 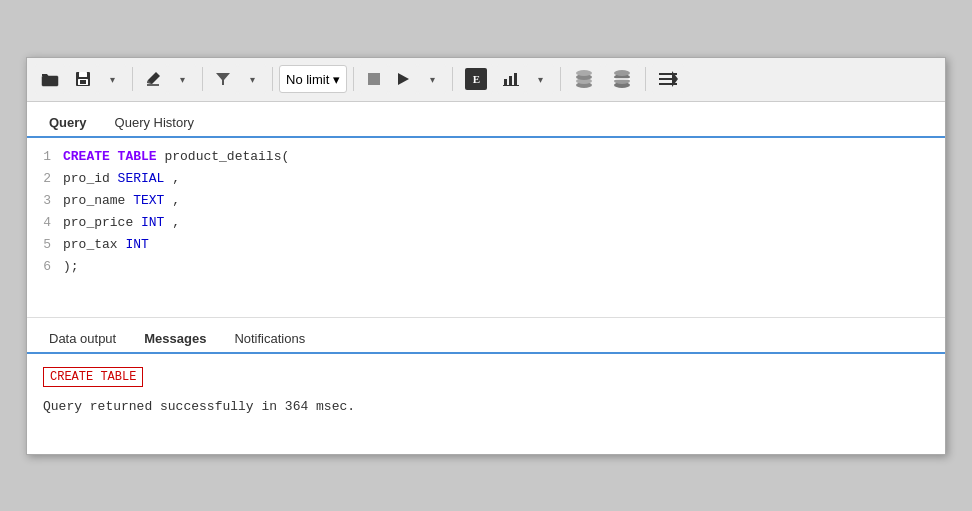 What do you see at coordinates (252, 80) in the screenshot?
I see `filter-caret-icon: ▾` at bounding box center [252, 80].